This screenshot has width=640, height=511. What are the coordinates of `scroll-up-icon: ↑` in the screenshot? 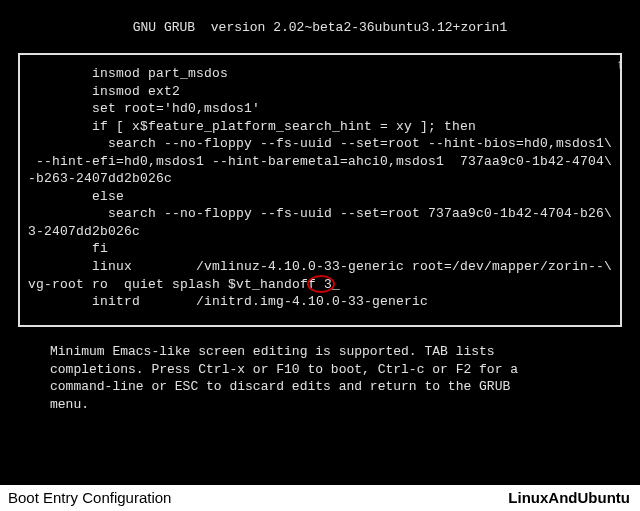 It's located at (620, 64).